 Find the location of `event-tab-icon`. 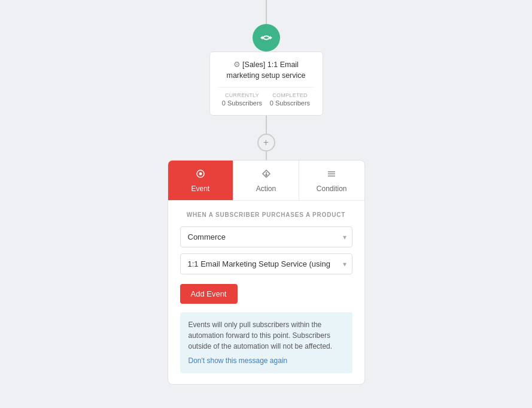

event-tab-icon is located at coordinates (200, 175).